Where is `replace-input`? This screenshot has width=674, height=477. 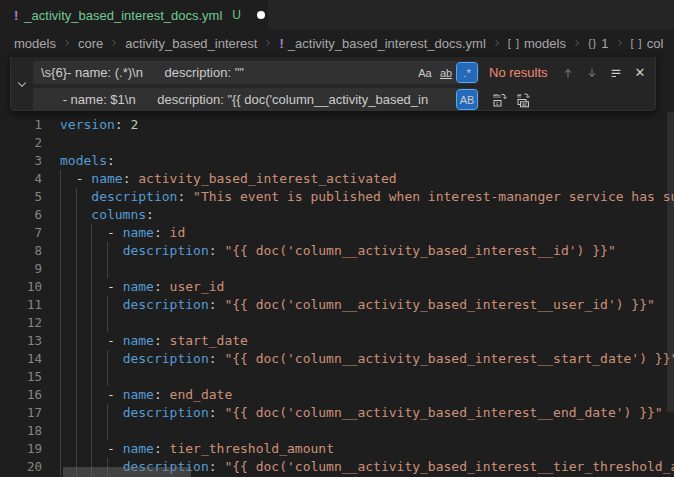
replace-input is located at coordinates (244, 100).